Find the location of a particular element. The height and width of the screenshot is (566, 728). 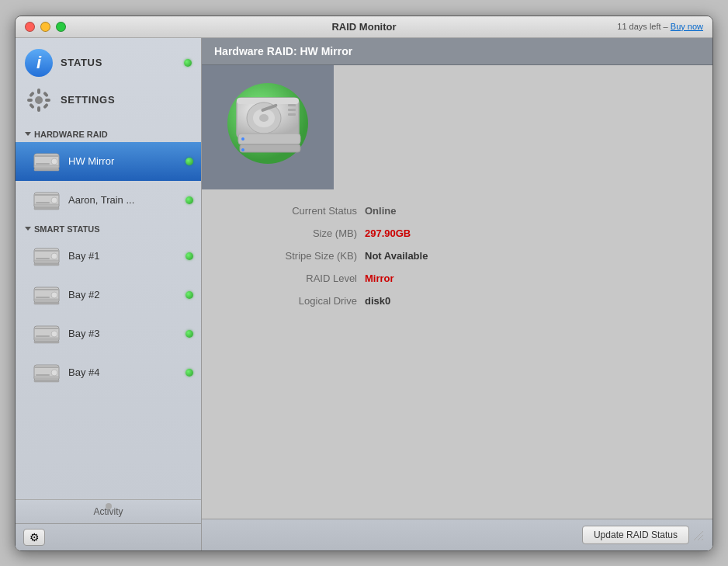

status-label: STATUS is located at coordinates (81, 62).